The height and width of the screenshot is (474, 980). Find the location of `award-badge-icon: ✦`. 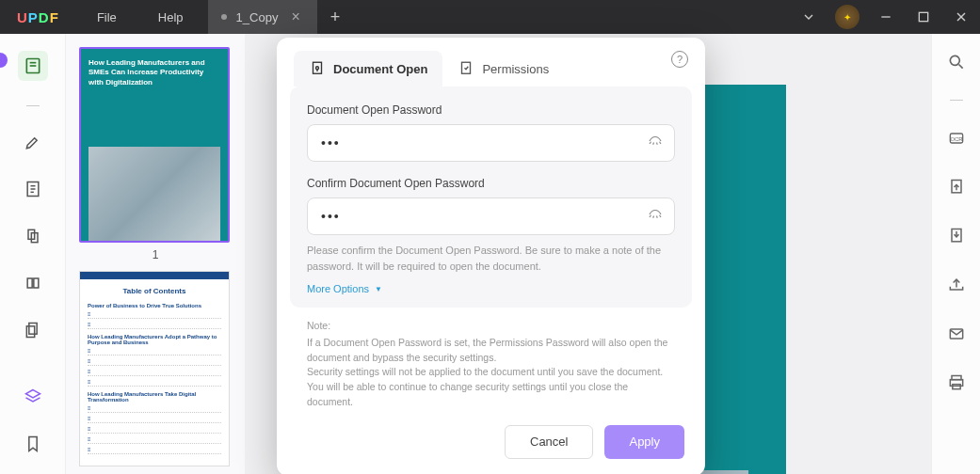

award-badge-icon: ✦ is located at coordinates (847, 17).